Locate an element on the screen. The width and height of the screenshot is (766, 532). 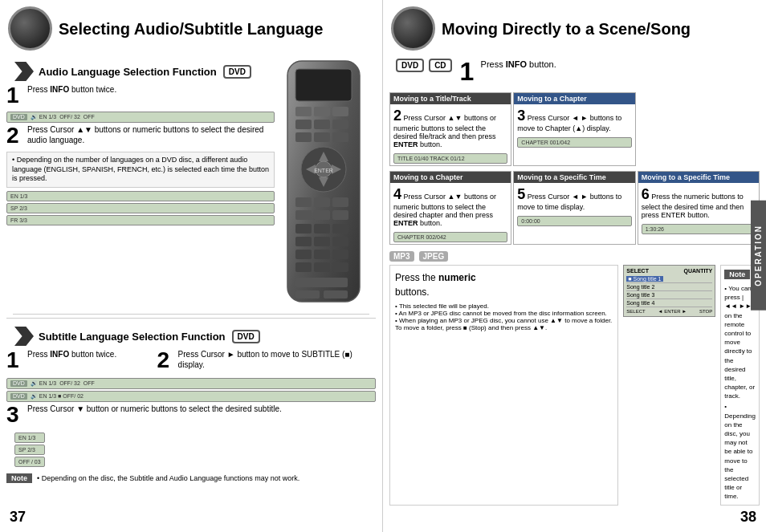
step3-icon: ▲ is located at coordinates (578, 128).